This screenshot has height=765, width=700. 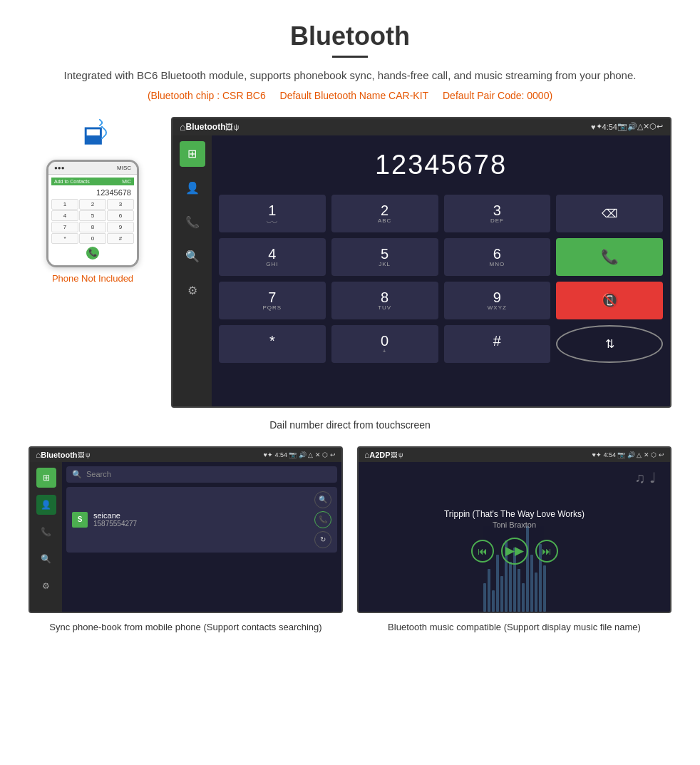 What do you see at coordinates (609, 257) in the screenshot?
I see `key-call: 📞` at bounding box center [609, 257].